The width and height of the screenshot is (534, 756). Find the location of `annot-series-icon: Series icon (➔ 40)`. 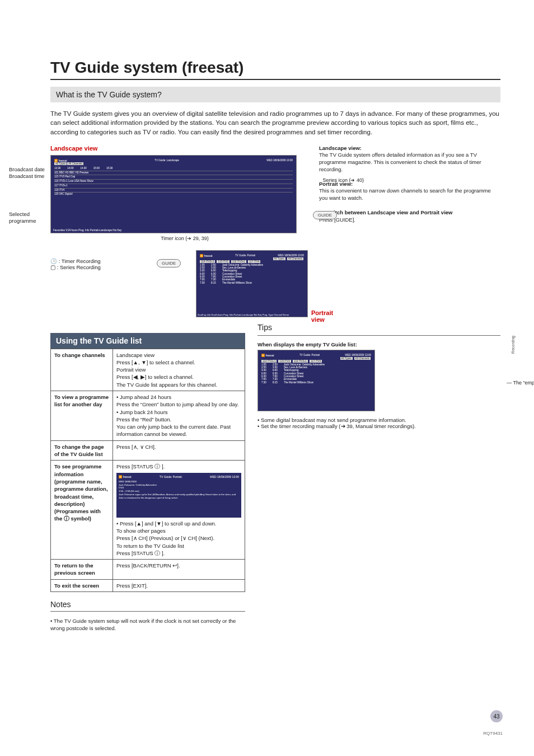

annot-series-icon: Series icon (➔ 40) is located at coordinates (343, 180).